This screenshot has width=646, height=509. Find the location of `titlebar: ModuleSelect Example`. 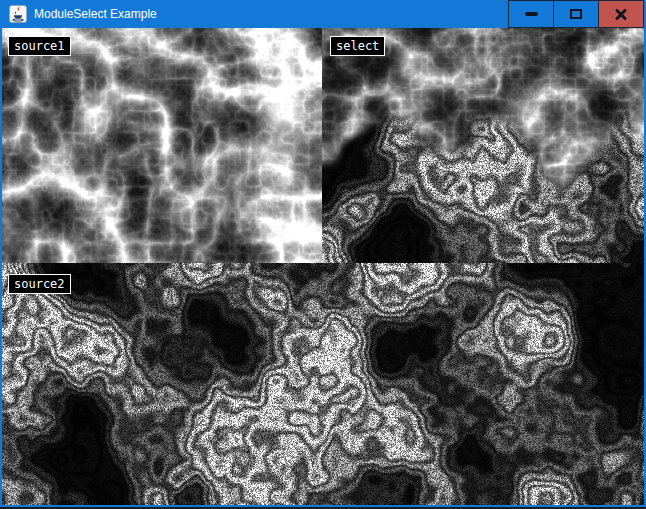

titlebar: ModuleSelect Example is located at coordinates (323, 14).